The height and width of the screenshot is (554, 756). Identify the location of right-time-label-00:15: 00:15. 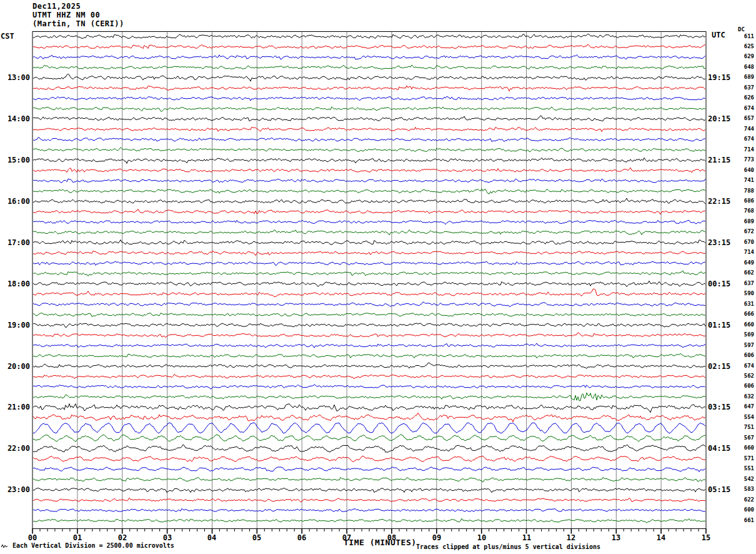
(719, 284).